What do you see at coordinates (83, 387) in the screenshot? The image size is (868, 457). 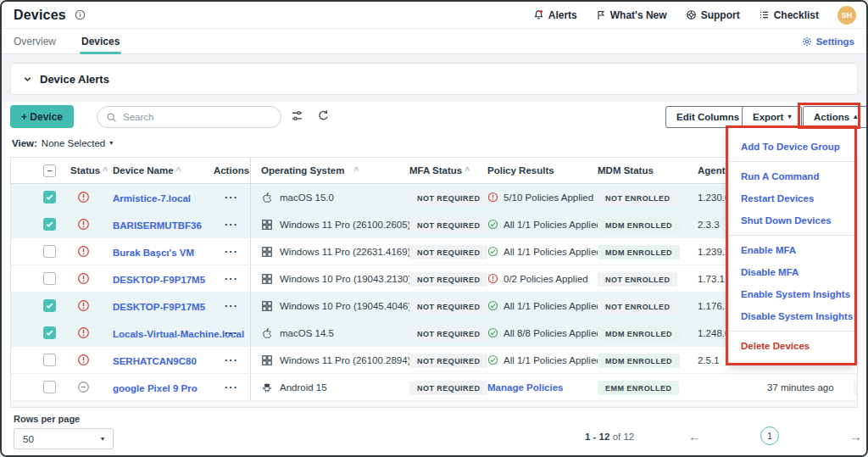 I see `status-dash-icon` at bounding box center [83, 387].